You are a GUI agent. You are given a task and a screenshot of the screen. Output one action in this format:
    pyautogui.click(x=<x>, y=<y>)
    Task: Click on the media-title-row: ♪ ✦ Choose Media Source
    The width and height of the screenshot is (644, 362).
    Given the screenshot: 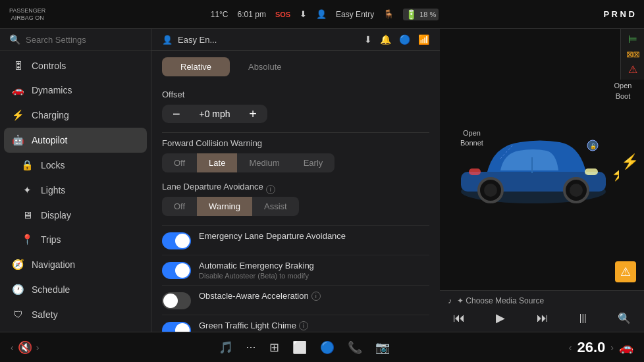 What is the action you would take?
    pyautogui.click(x=542, y=301)
    